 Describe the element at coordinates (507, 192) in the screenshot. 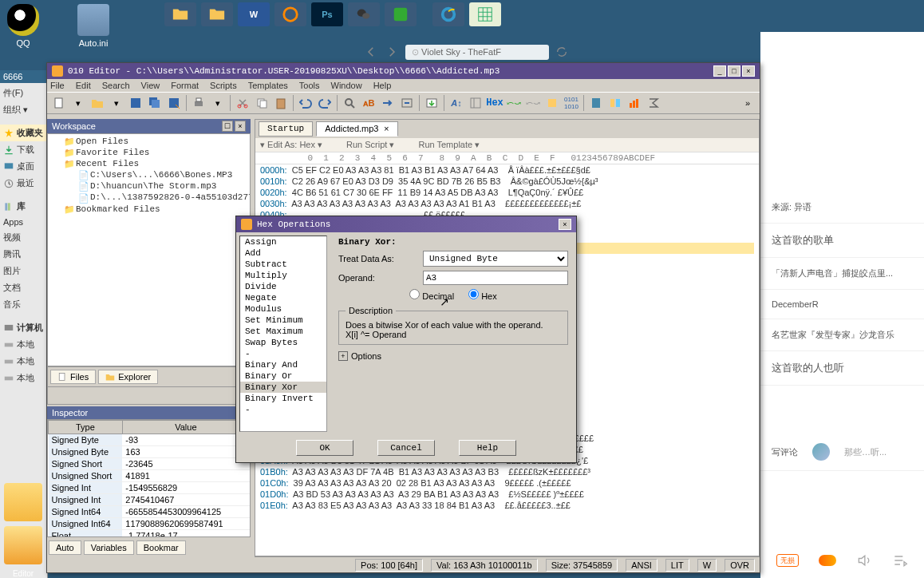

I see `hex-row: 0020h: 4C B6 51 61 C7 30 6E FF 11 B9 14 …` at that location.